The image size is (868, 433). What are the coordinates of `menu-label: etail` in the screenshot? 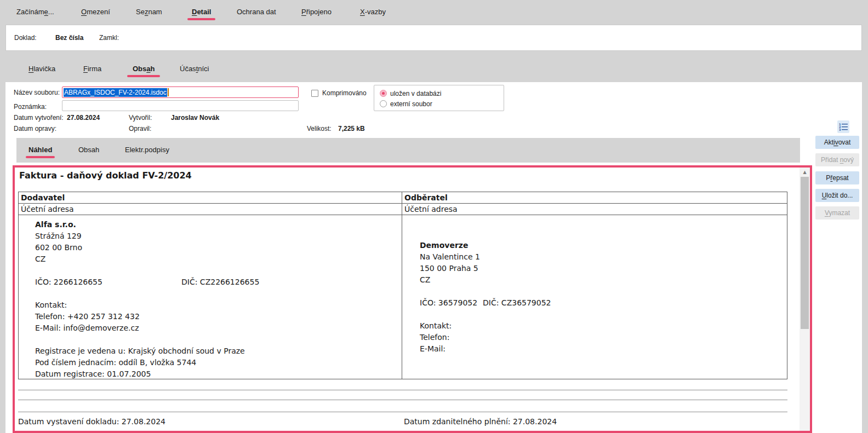 It's located at (204, 12).